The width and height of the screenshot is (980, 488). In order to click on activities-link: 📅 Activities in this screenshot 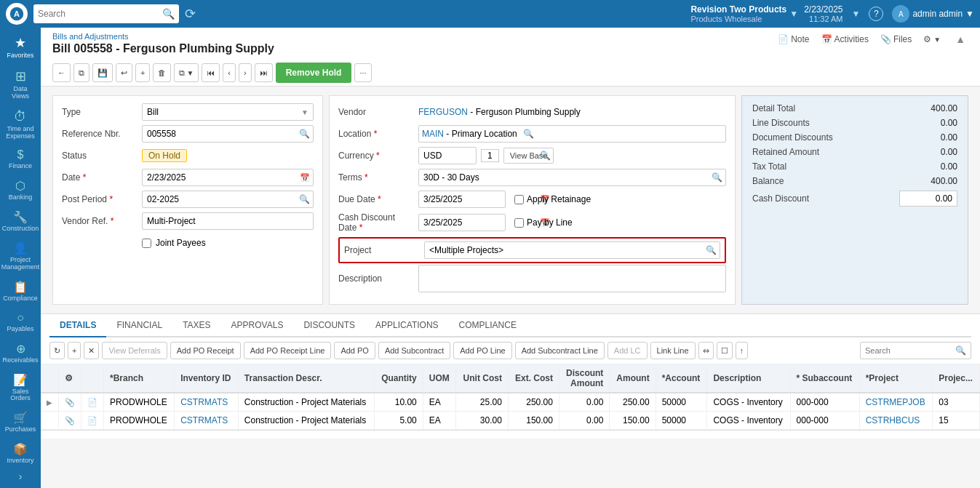, I will do `click(845, 39)`.